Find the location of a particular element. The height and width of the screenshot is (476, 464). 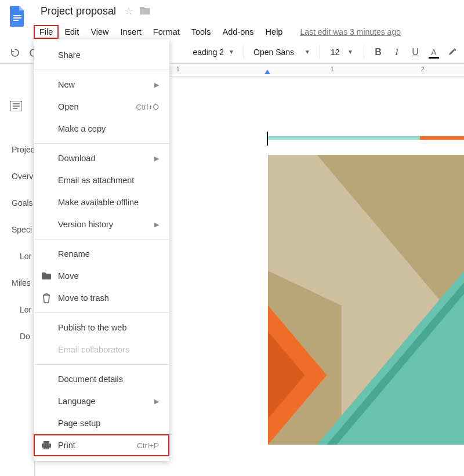

document-title: Project proposal is located at coordinates (78, 12).